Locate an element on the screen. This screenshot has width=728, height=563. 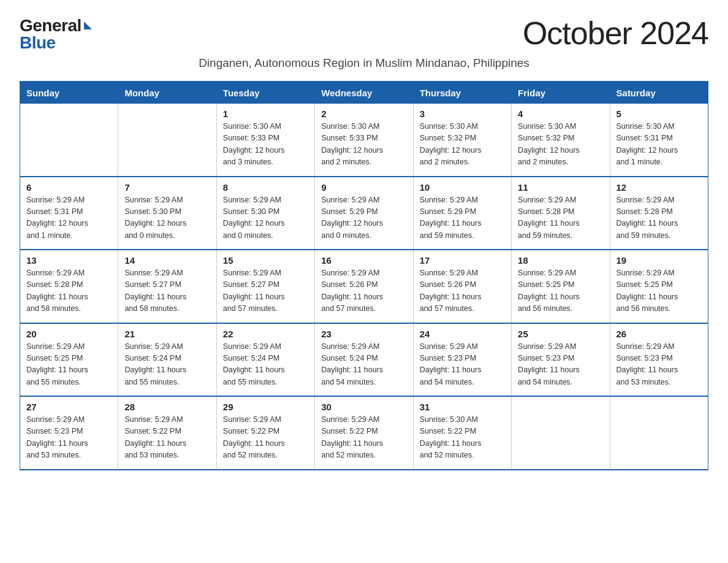
day-number: 10 is located at coordinates (462, 188).